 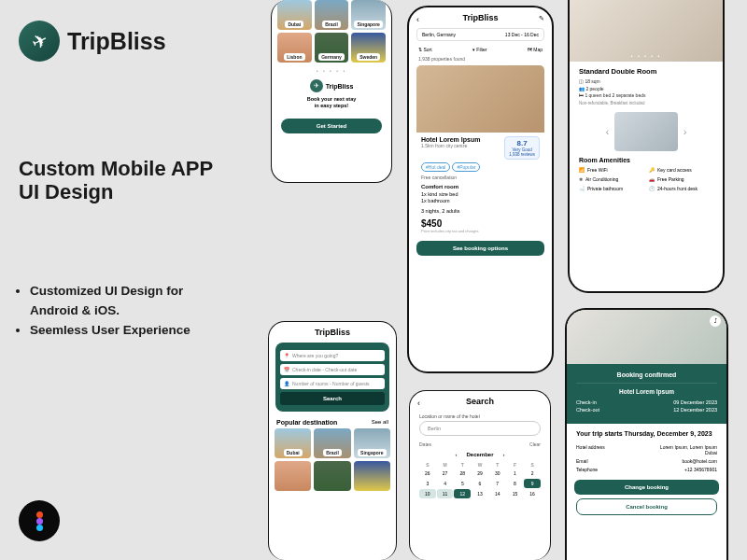 What do you see at coordinates (332, 370) in the screenshot?
I see `dates-input: 📅 Check-in date - Check-out date` at bounding box center [332, 370].